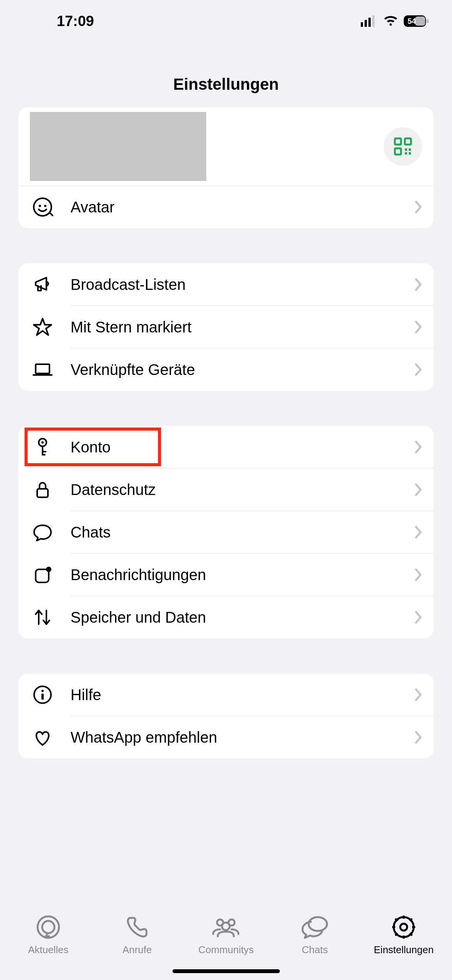  What do you see at coordinates (226, 532) in the screenshot?
I see `settings-item-chats: Chats` at bounding box center [226, 532].